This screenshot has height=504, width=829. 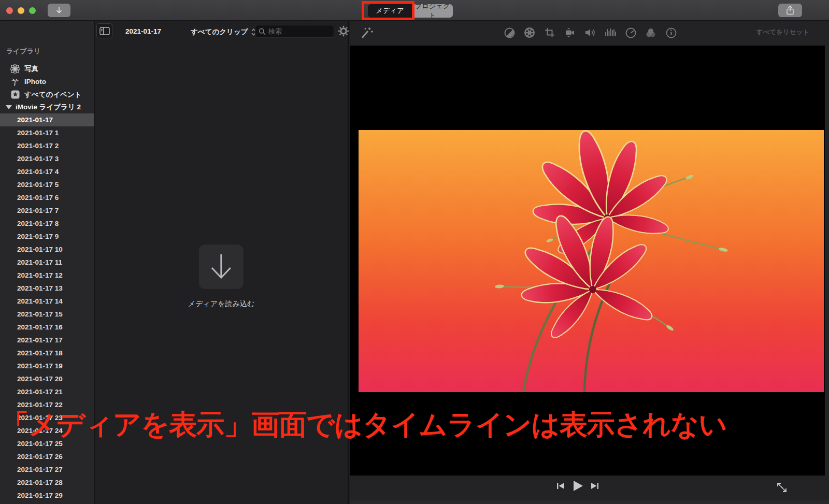 What do you see at coordinates (509, 33) in the screenshot?
I see `color-balance-button` at bounding box center [509, 33].